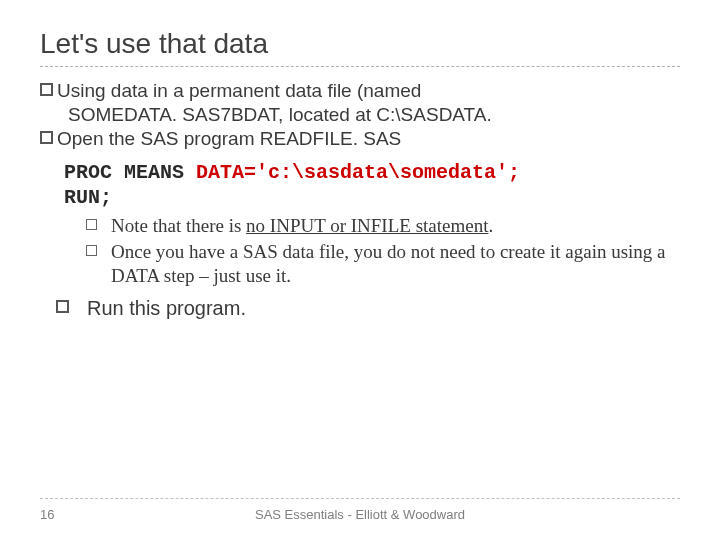 This screenshot has height=540, width=720. What do you see at coordinates (358, 172) in the screenshot?
I see `code-highlight: DATA='c:\sasdata\somedata';` at bounding box center [358, 172].